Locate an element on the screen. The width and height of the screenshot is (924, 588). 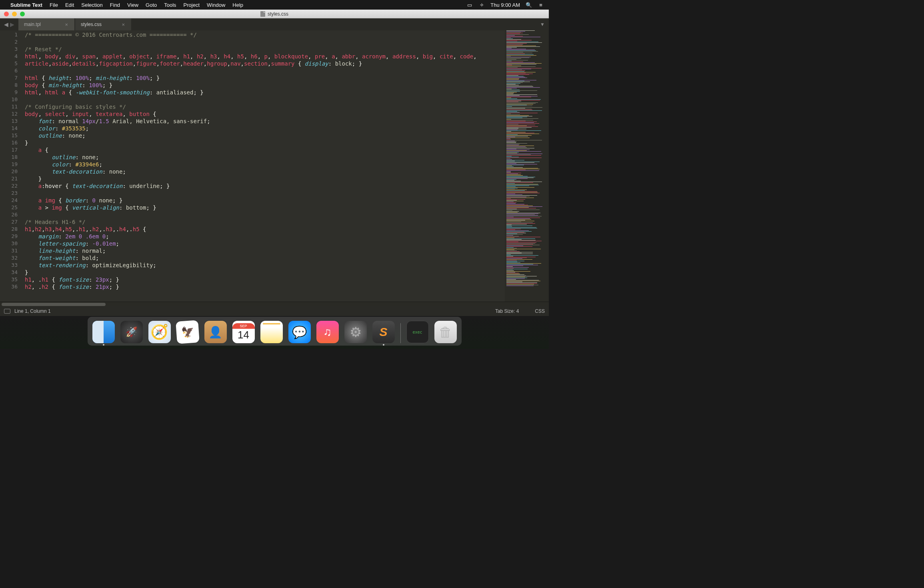
calendar-month: SEP is located at coordinates (244, 326).